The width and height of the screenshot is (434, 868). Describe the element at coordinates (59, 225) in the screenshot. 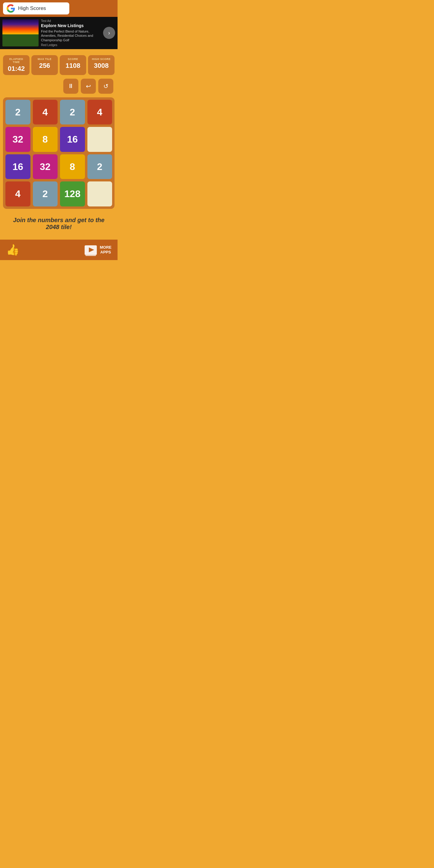

I see `tagline: Join the numbers and get to the 2048 til…` at that location.